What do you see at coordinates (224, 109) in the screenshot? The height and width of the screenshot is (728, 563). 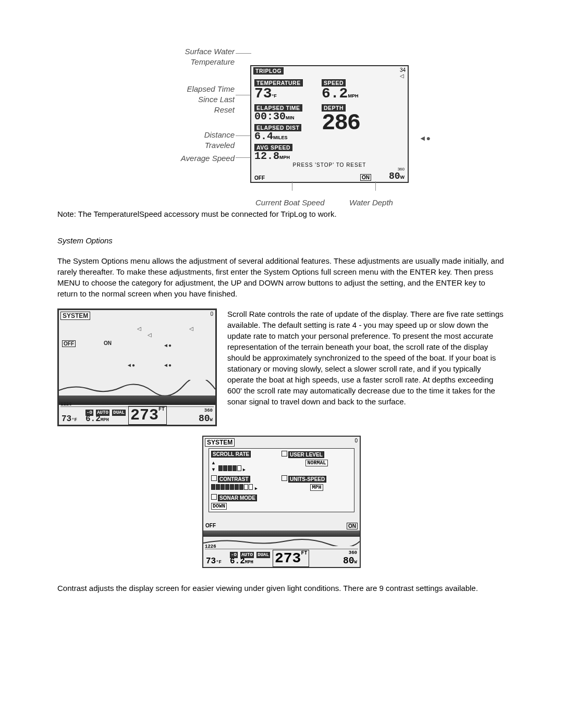 I see `label-reset: Reset` at bounding box center [224, 109].